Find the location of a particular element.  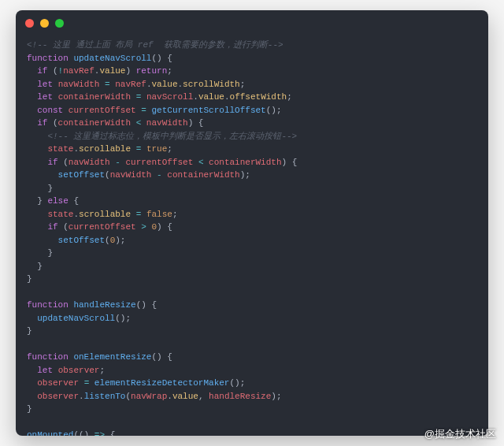

code-token: return is located at coordinates (152, 71).